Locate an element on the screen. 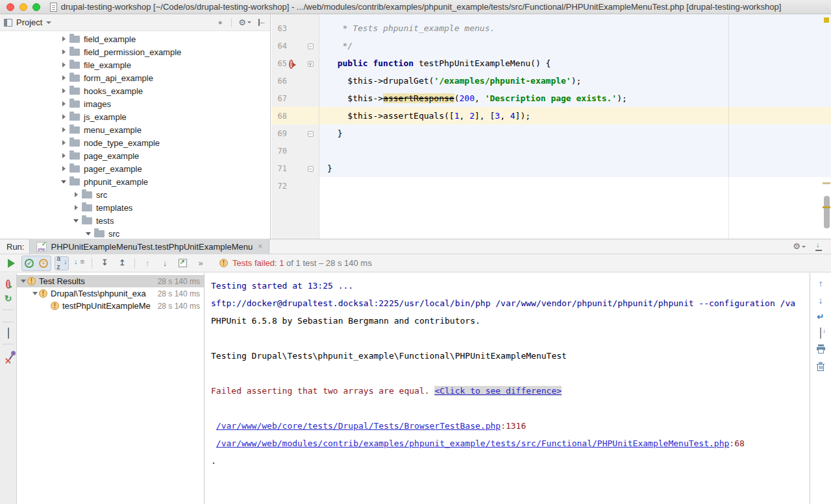  run-settings-button is located at coordinates (799, 246).